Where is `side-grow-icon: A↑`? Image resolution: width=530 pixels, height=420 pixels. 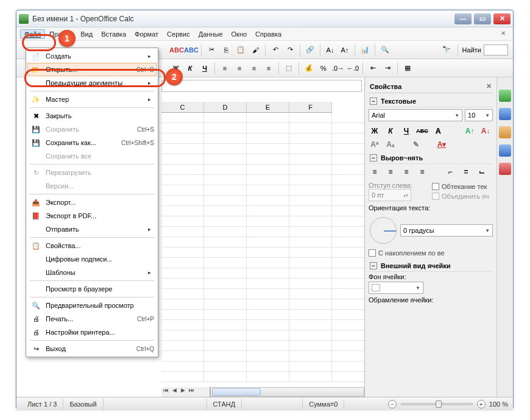 side-grow-icon: A↑ is located at coordinates (470, 131).